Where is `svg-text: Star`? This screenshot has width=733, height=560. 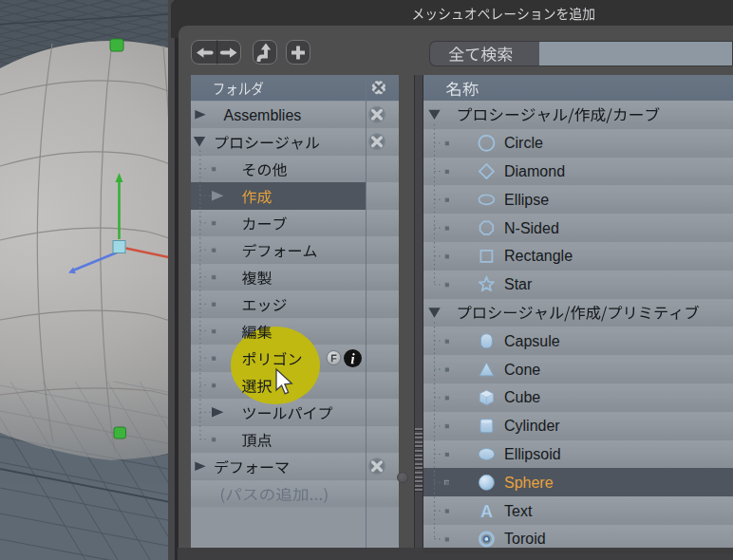 svg-text: Star is located at coordinates (518, 285).